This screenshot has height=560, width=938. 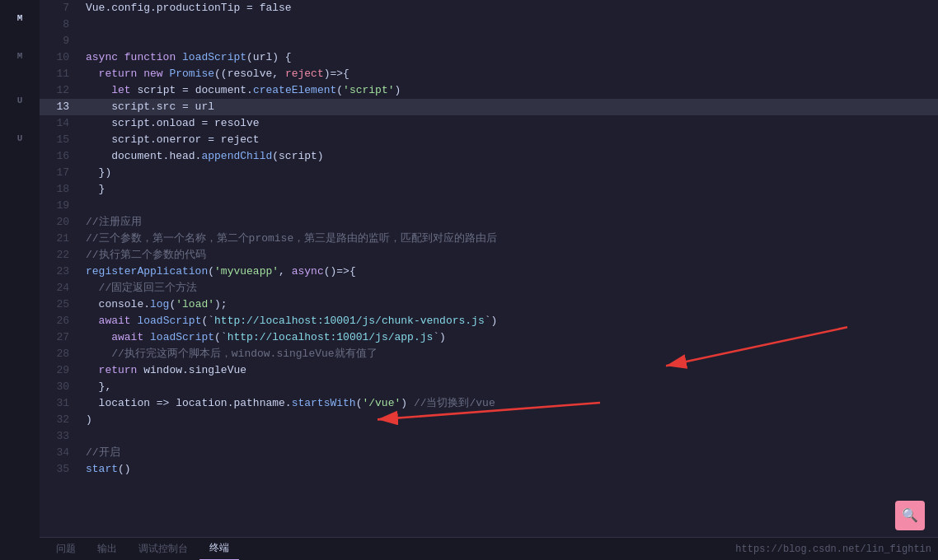 What do you see at coordinates (489, 156) in the screenshot?
I see `code-line-16: 16 document.head.appendChild(script)` at bounding box center [489, 156].